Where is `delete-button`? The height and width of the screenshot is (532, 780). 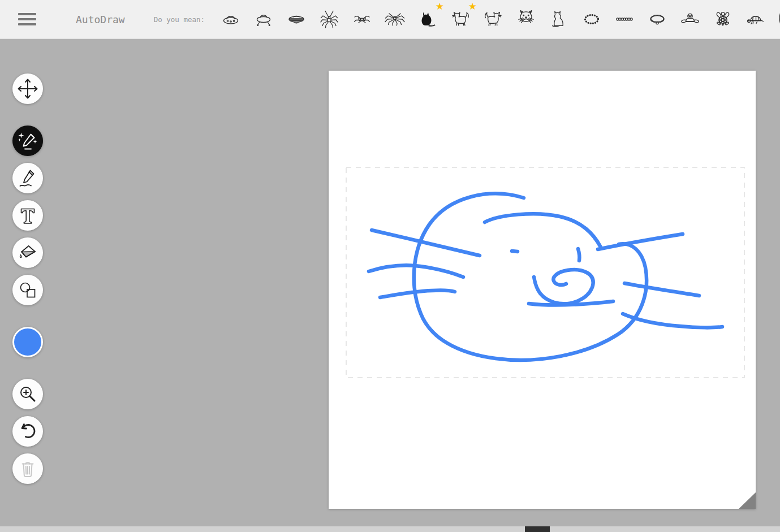
delete-button is located at coordinates (28, 469).